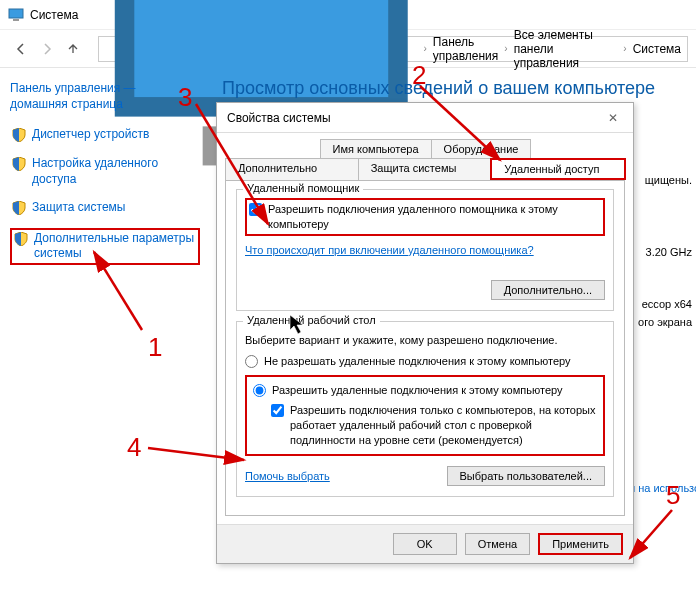 The height and width of the screenshot is (603, 696). What do you see at coordinates (90, 135) in the screenshot?
I see `sidebar-item-label: Диспетчер устройств` at bounding box center [90, 135].